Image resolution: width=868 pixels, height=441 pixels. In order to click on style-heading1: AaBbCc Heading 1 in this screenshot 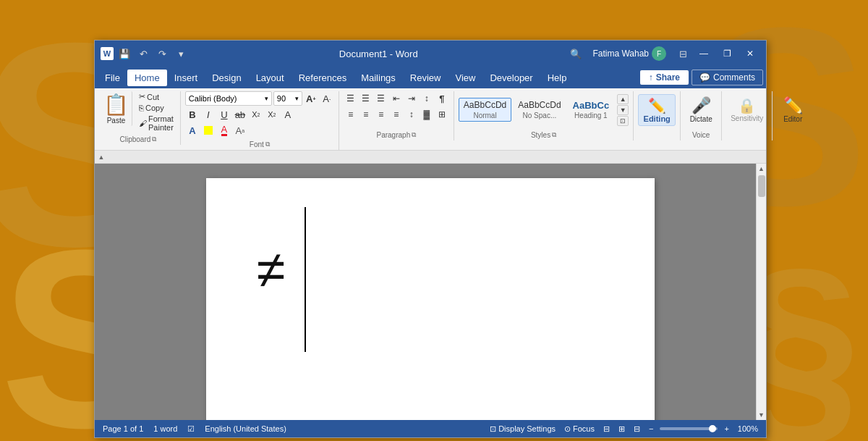, I will do `click(592, 110)`.